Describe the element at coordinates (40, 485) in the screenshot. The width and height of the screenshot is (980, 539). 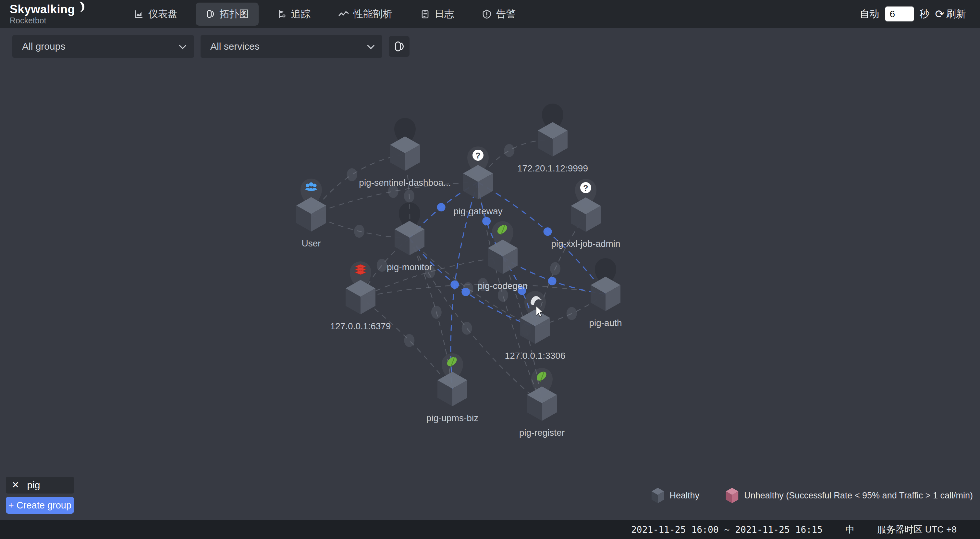
I see `group-search-input: ✕ pig` at that location.